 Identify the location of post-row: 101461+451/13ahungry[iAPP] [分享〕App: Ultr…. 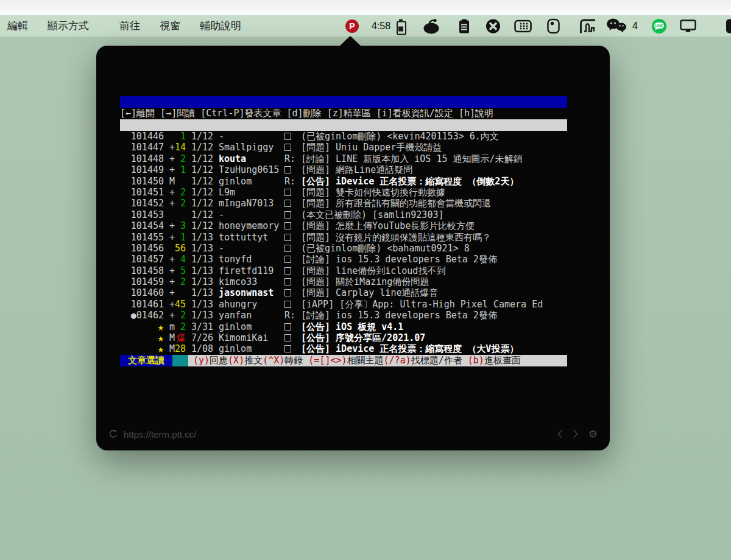
(344, 304).